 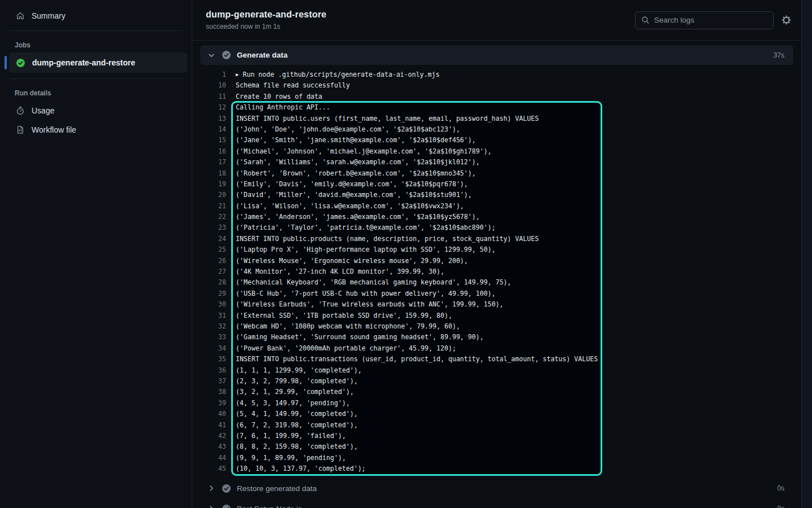 What do you see at coordinates (497, 305) in the screenshot?
I see `log-line: 30('Wireless Earbuds', 'True wireless ea…` at bounding box center [497, 305].